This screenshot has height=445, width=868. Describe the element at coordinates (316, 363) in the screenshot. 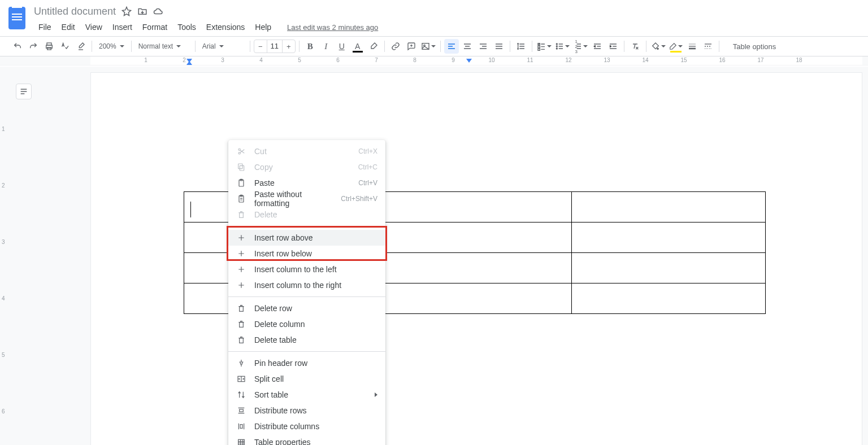

I see `menu-item-label: Pin header row` at that location.